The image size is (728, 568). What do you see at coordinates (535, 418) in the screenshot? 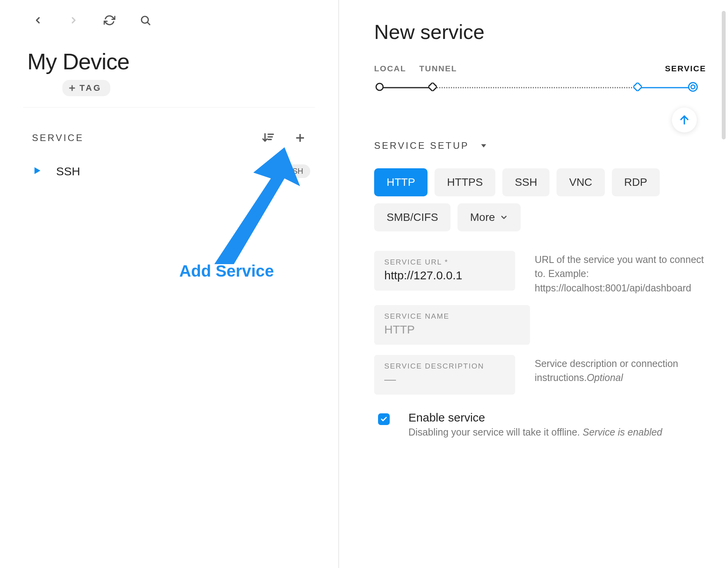
I see `enable-service-title: Enable service` at bounding box center [535, 418].